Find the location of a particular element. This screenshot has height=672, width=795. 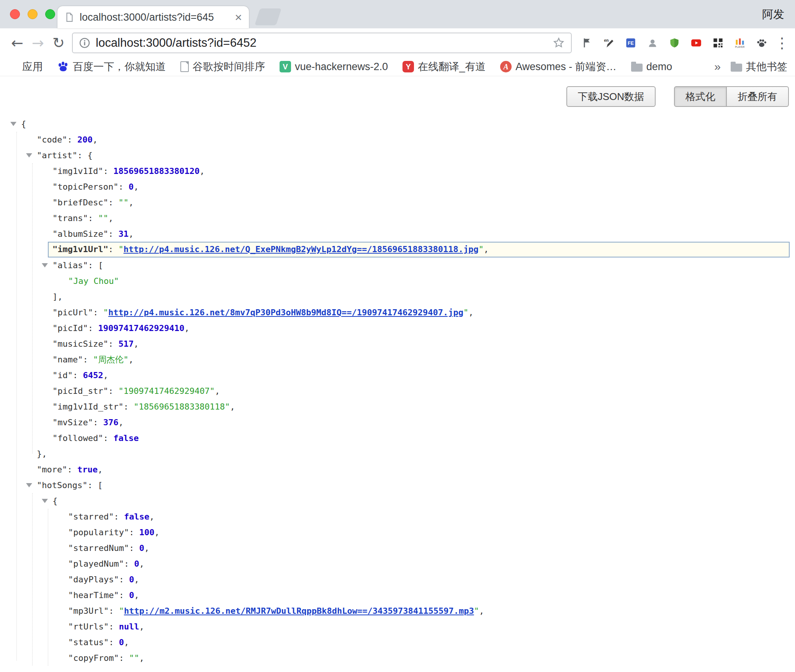

json-value-number: false is located at coordinates (137, 516).